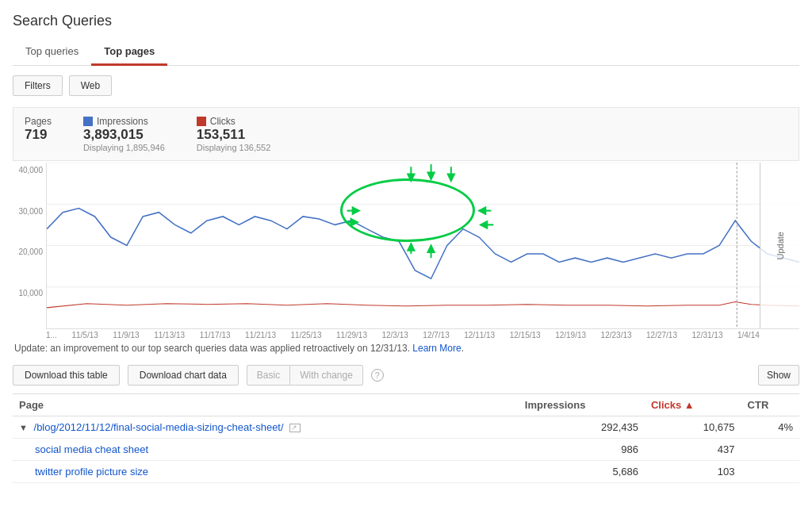  I want to click on tab-top-pages: Top pages, so click(129, 52).